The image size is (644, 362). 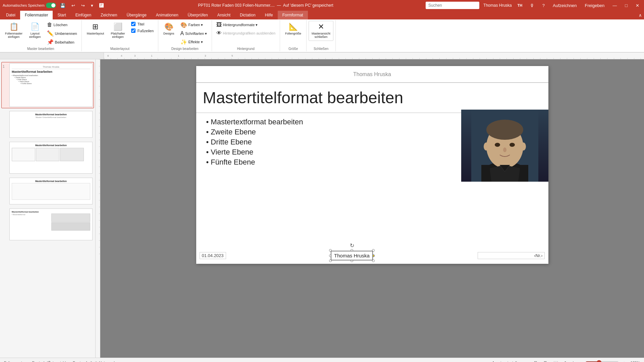 I want to click on display-settings-btn: Anzeigeeinstellungen, so click(x=510, y=361).